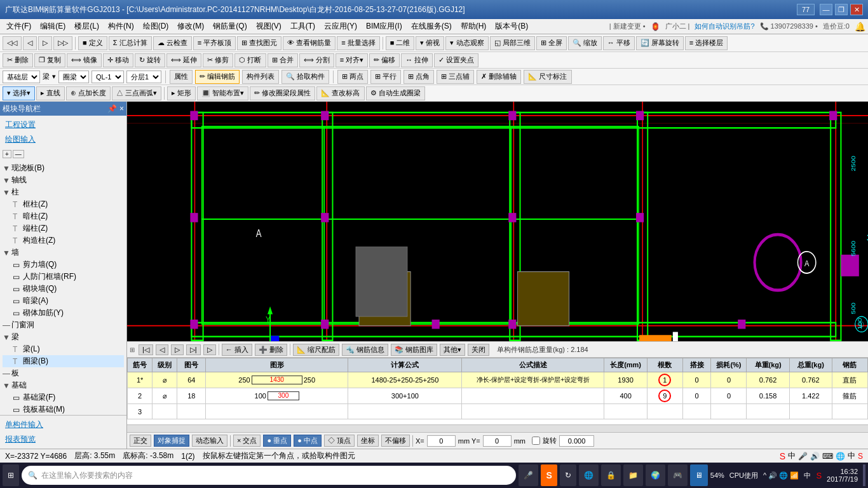 Image resolution: width=868 pixels, height=488 pixels. What do you see at coordinates (341, 27) in the screenshot?
I see `menu-cloud: 云应用(Y)` at bounding box center [341, 27].